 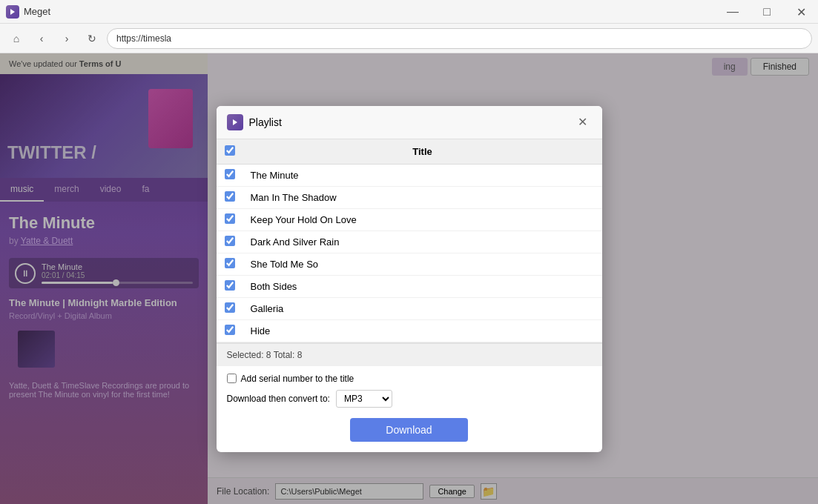 I want to click on dialog-icon, so click(x=235, y=122).